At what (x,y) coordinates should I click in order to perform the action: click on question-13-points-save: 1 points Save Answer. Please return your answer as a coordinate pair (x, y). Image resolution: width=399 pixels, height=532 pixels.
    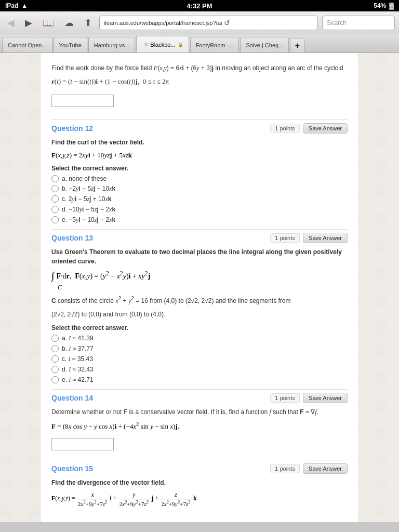
    Looking at the image, I should click on (309, 238).